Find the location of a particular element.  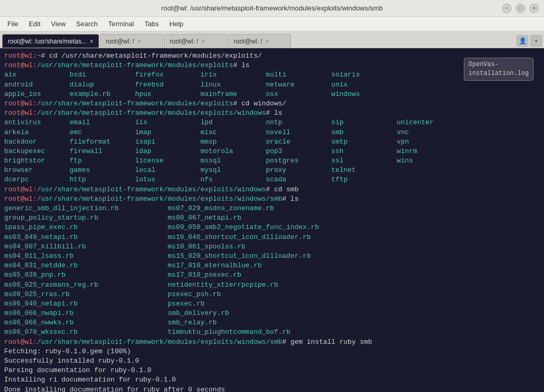

ls-output-row: android dialup freebsd linux netware uni… is located at coordinates (272, 85).